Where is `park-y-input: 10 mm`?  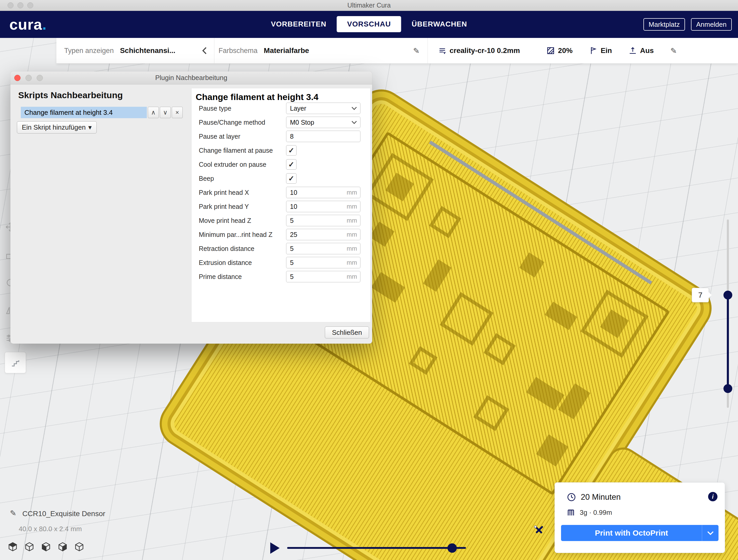
park-y-input: 10 mm is located at coordinates (323, 206).